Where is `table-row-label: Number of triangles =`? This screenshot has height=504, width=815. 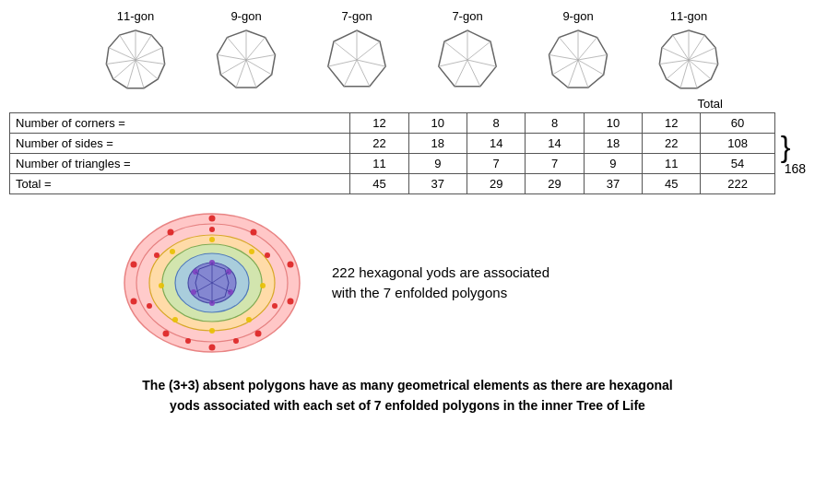 table-row-label: Number of triangles = is located at coordinates (181, 164).